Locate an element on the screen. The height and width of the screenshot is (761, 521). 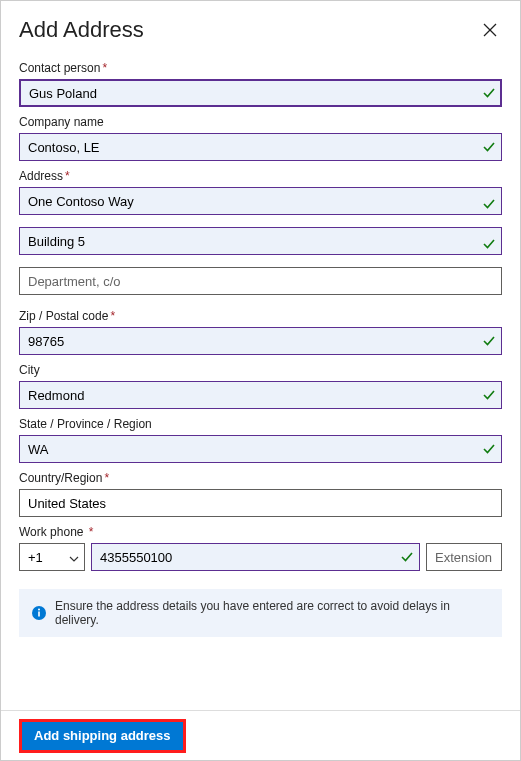
label-country: Country/Region* is located at coordinates (260, 478).